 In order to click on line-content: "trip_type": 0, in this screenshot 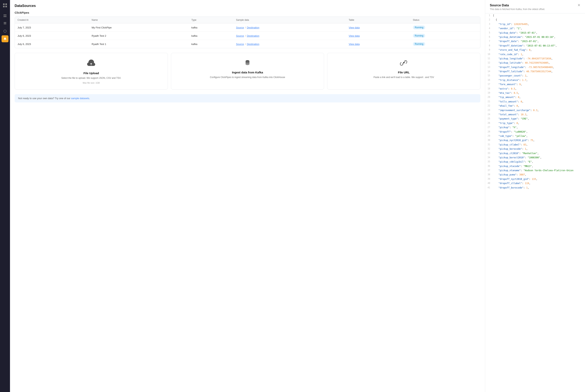, I will do `click(539, 123)`.